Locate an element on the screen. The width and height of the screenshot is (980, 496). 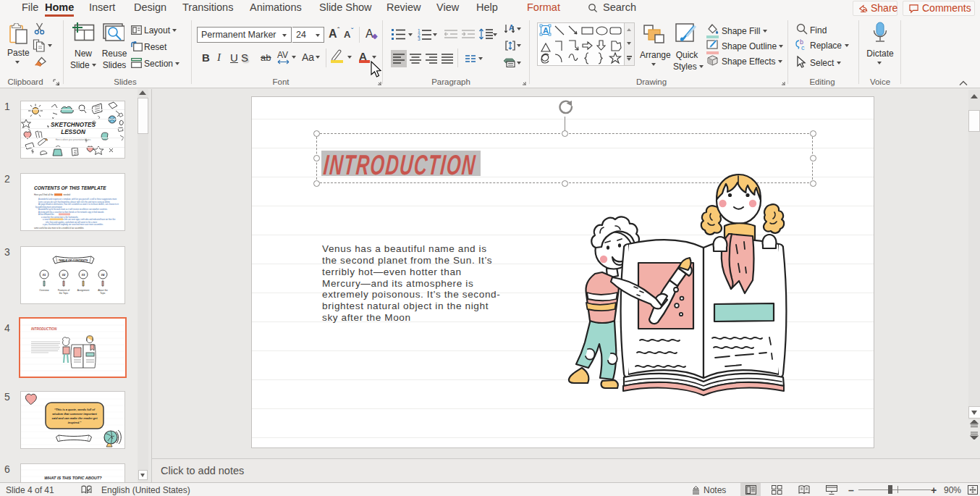
svg-text: inspired.” is located at coordinates (75, 423).